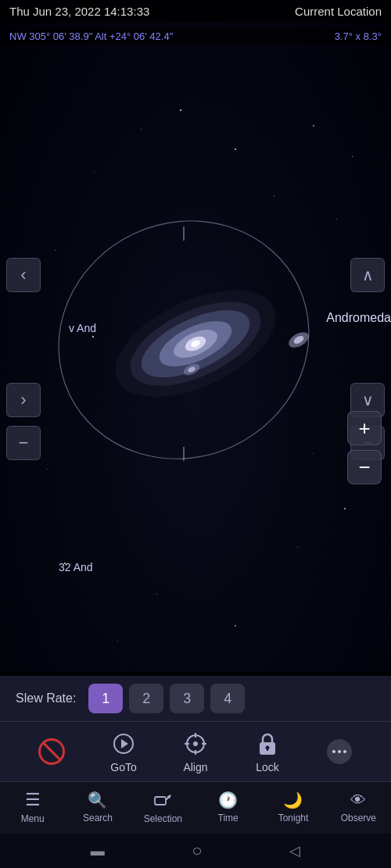  I want to click on lock-label: Lock, so click(267, 767).